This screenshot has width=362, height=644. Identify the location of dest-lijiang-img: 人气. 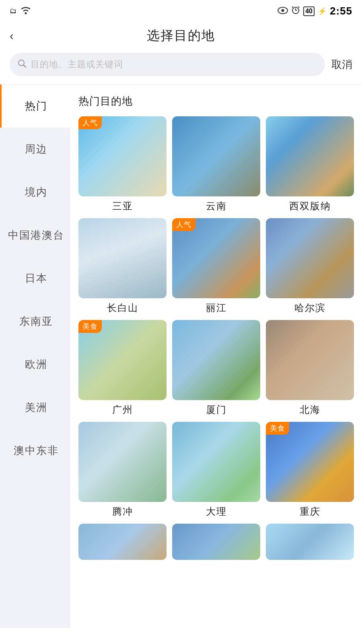
(216, 258).